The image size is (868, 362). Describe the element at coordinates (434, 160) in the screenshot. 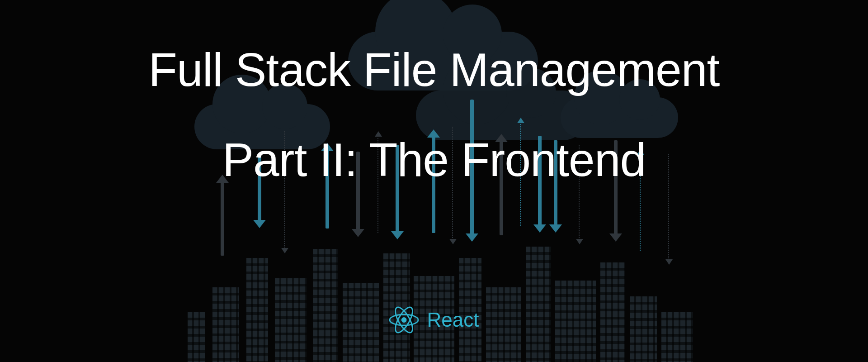

I see `page-subtitle: Part II: The Frontend` at that location.